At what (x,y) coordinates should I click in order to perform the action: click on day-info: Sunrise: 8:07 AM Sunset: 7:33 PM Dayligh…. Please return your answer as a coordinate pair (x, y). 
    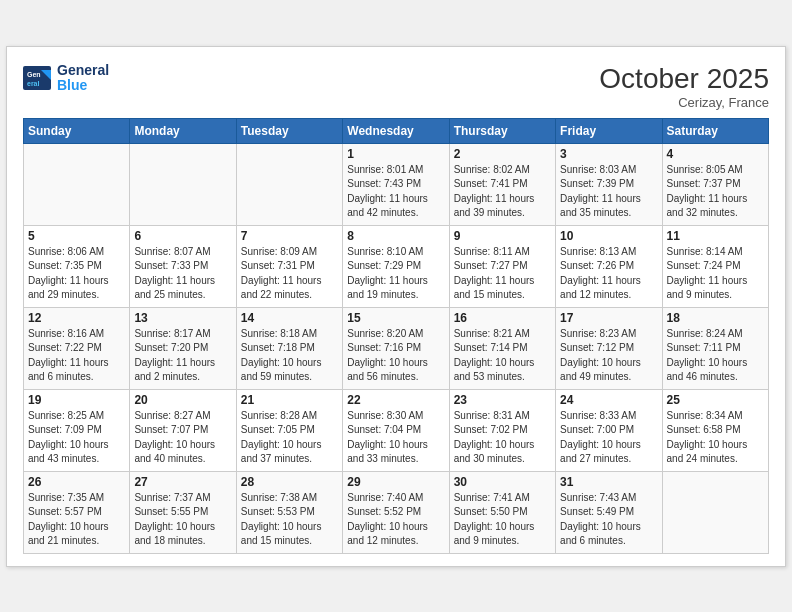
    Looking at the image, I should click on (182, 274).